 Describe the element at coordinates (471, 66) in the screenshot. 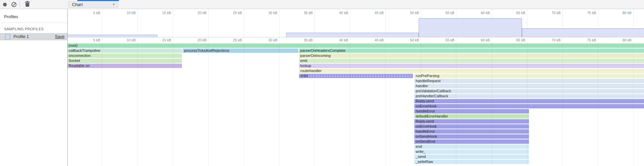

I see `flame-bar-lookup: lookup` at that location.